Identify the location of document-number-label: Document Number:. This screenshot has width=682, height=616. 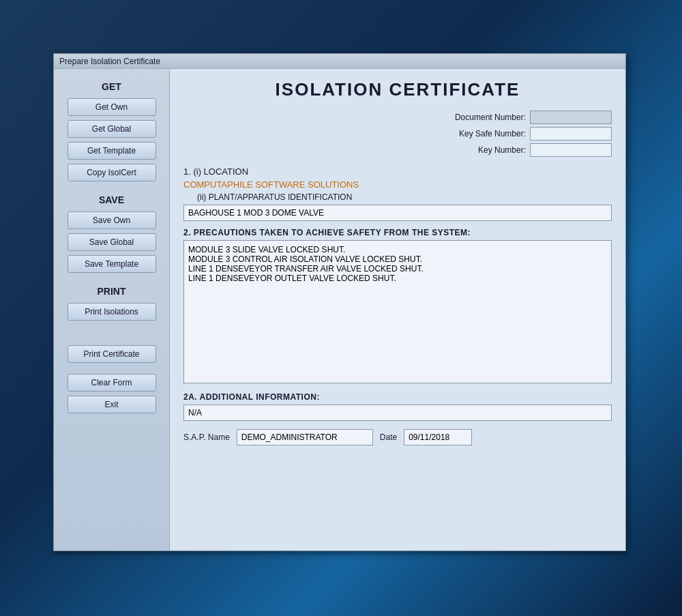
(490, 117).